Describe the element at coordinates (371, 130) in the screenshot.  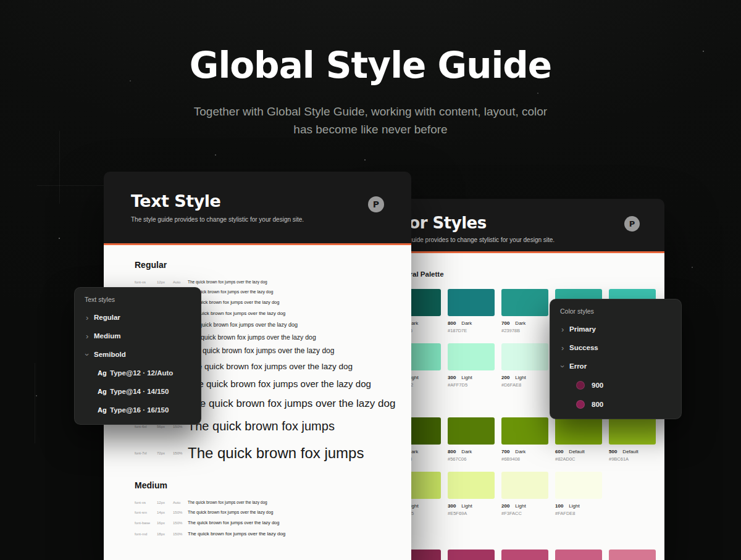
I see `page-subtitle-line2: has become like never before` at that location.